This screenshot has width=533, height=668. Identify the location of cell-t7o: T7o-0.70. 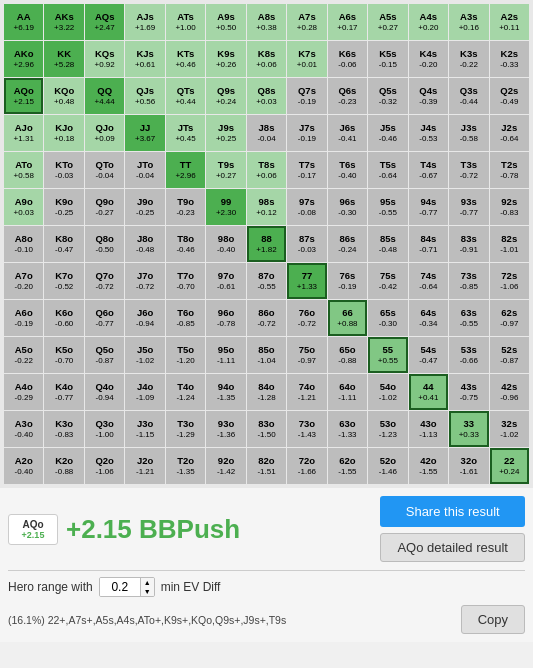
(186, 281).